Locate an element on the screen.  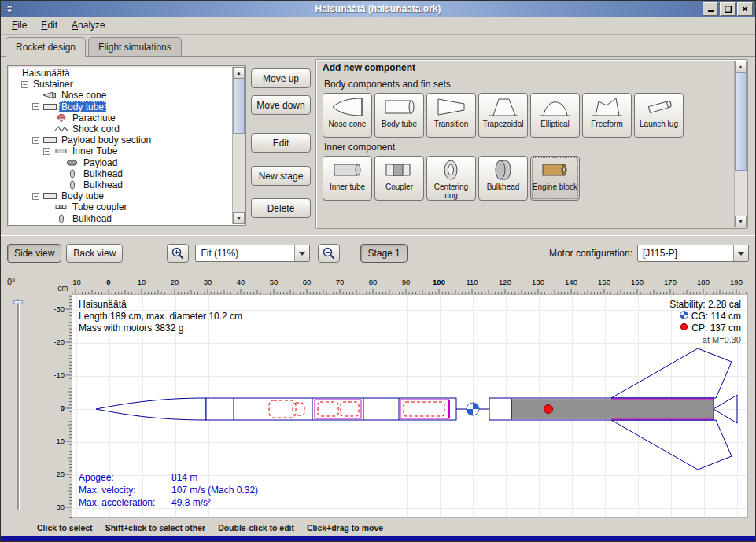
mach-note: at M=0.30 is located at coordinates (705, 340).